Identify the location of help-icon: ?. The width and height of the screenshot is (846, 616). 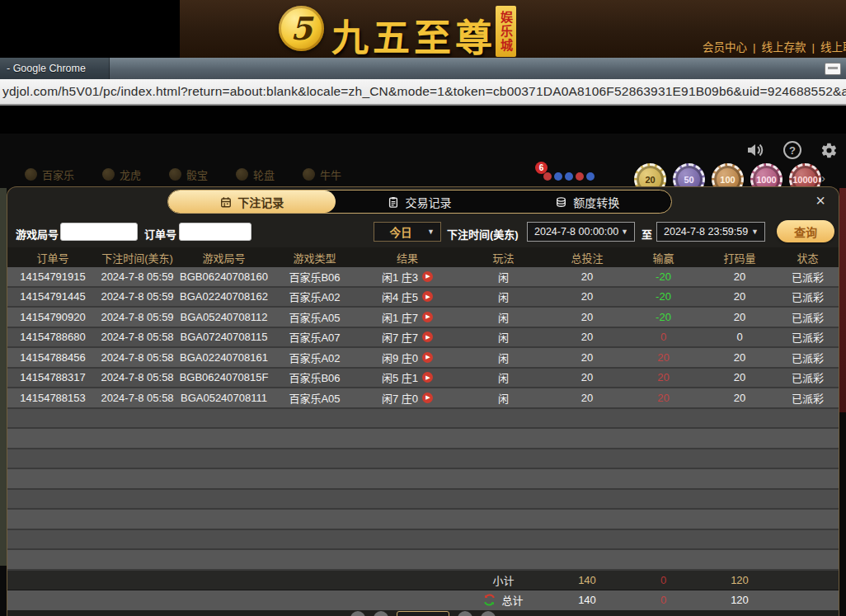
(792, 150).